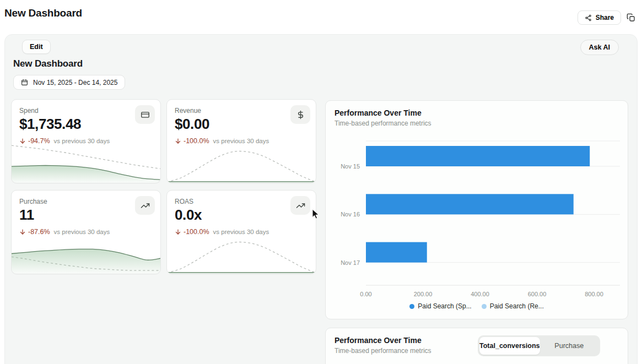 The image size is (642, 364). I want to click on chart-legend: Paid Search (Sp...Paid Search (Re..., so click(477, 306).